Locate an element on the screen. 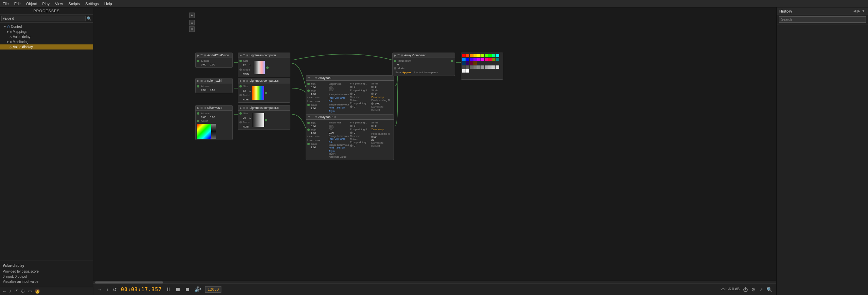 Image resolution: width=868 pixels, height=295 pixels. at10-shape-asym: Asym is located at coordinates (332, 151).